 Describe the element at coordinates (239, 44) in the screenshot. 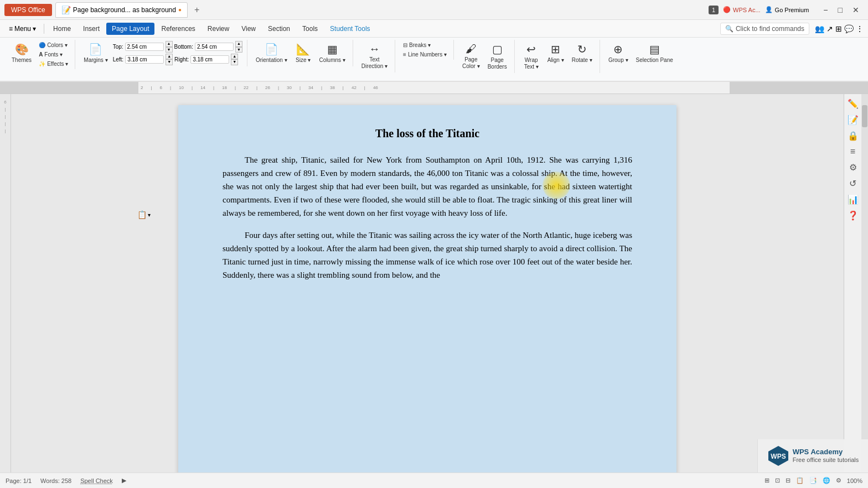

I see `bottom-spin-up: ▲` at that location.